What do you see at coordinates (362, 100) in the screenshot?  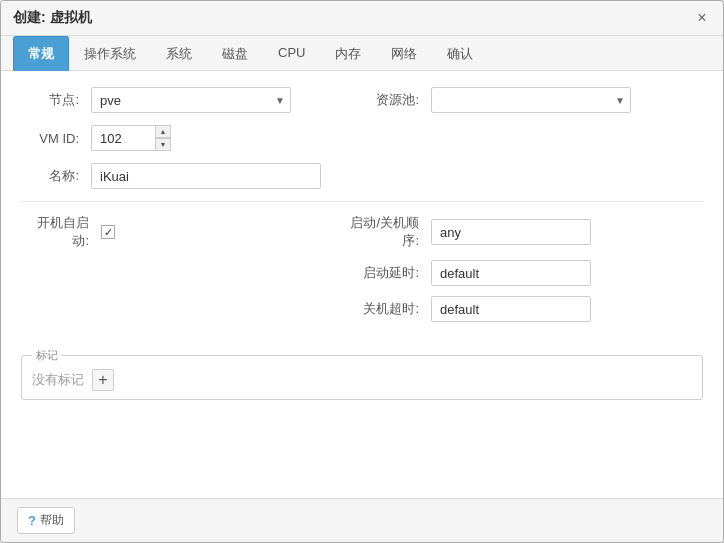 I see `node-resource-row: 节点: pve ▼ 资源池: ▼` at bounding box center [362, 100].